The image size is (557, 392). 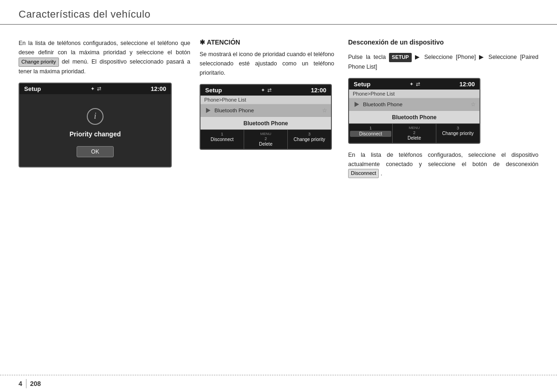 What do you see at coordinates (95, 134) in the screenshot?
I see `priority-changed-text: Priority changed` at bounding box center [95, 134].